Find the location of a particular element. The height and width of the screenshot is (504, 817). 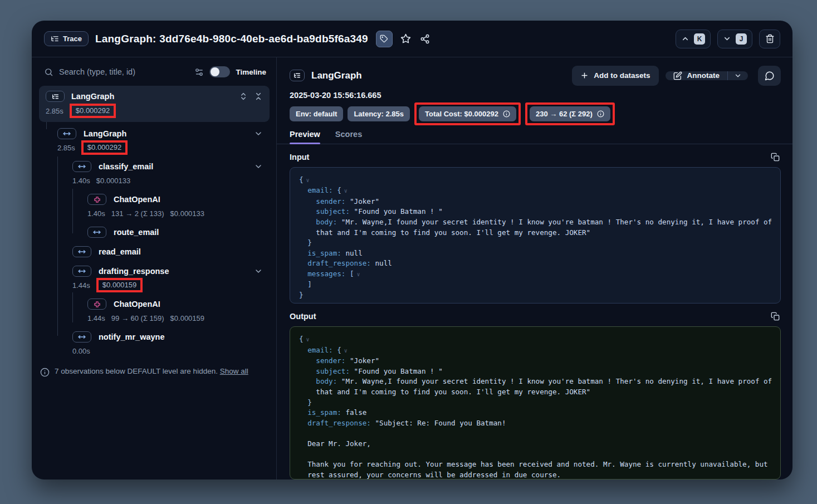

code-token: messages: is located at coordinates (322, 274).